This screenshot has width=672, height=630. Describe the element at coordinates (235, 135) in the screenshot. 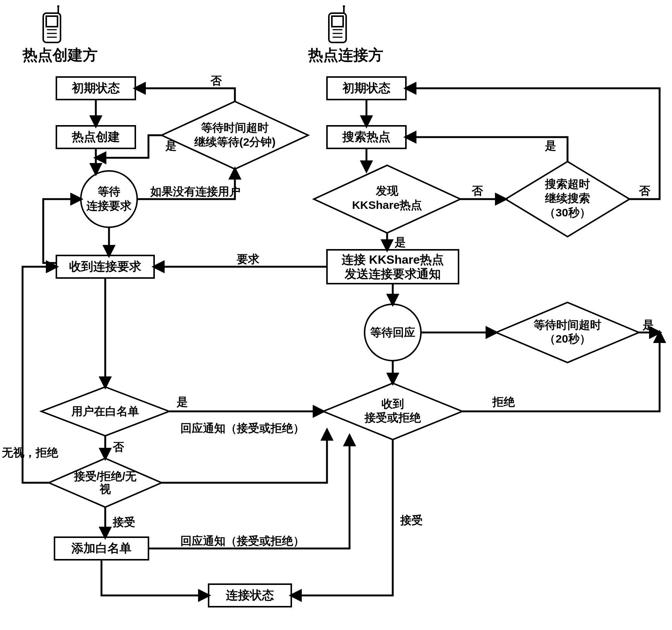

I see `diamond-c-timeout` at that location.